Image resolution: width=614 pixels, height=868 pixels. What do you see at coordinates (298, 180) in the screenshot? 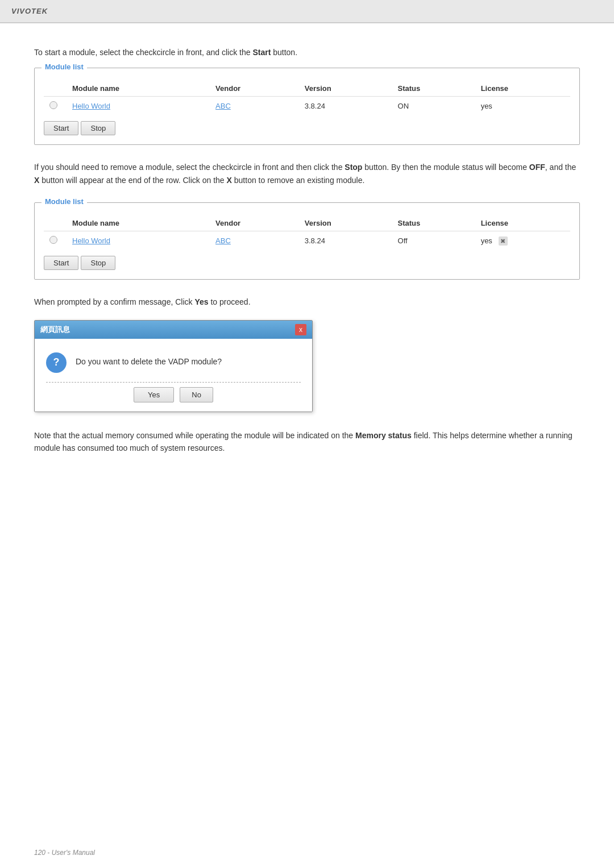
I see `para2-text-5: button to remove an existing module.` at bounding box center [298, 180].